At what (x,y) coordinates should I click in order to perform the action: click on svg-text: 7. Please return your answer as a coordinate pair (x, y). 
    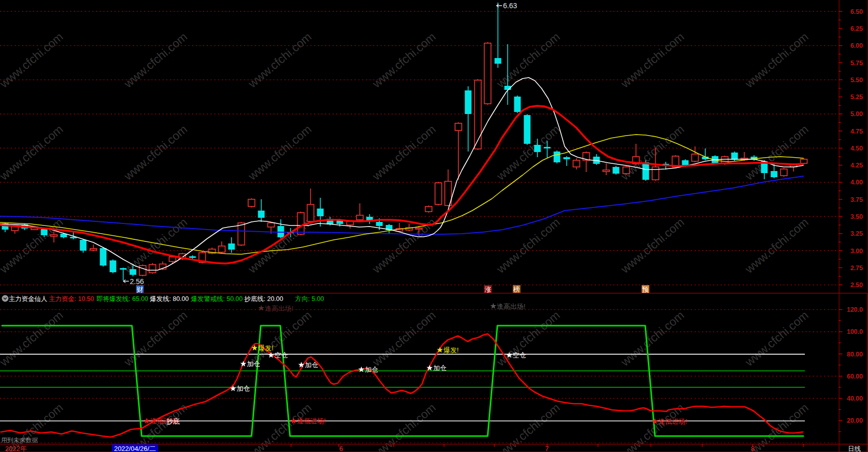
    Looking at the image, I should click on (547, 448).